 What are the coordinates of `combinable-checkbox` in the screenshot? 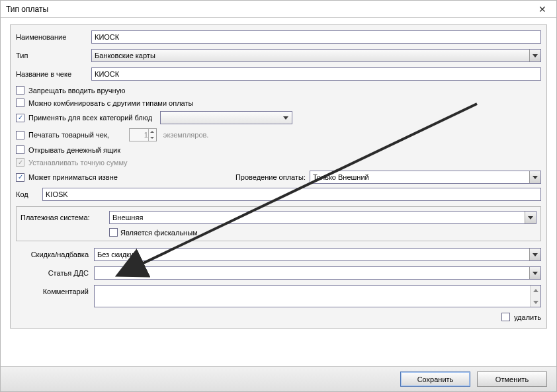 It's located at (20, 103).